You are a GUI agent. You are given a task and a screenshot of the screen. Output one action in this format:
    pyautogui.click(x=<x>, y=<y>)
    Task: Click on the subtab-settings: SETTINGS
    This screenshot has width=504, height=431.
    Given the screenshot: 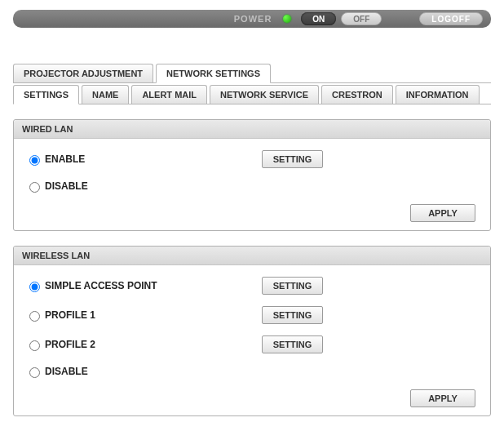 What is the action you would take?
    pyautogui.click(x=46, y=95)
    